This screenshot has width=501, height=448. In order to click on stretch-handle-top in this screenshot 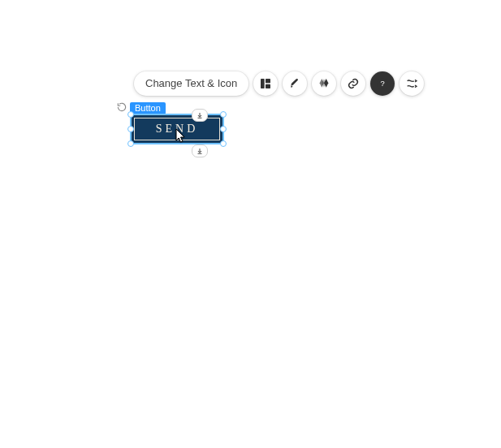, I will do `click(200, 115)`.